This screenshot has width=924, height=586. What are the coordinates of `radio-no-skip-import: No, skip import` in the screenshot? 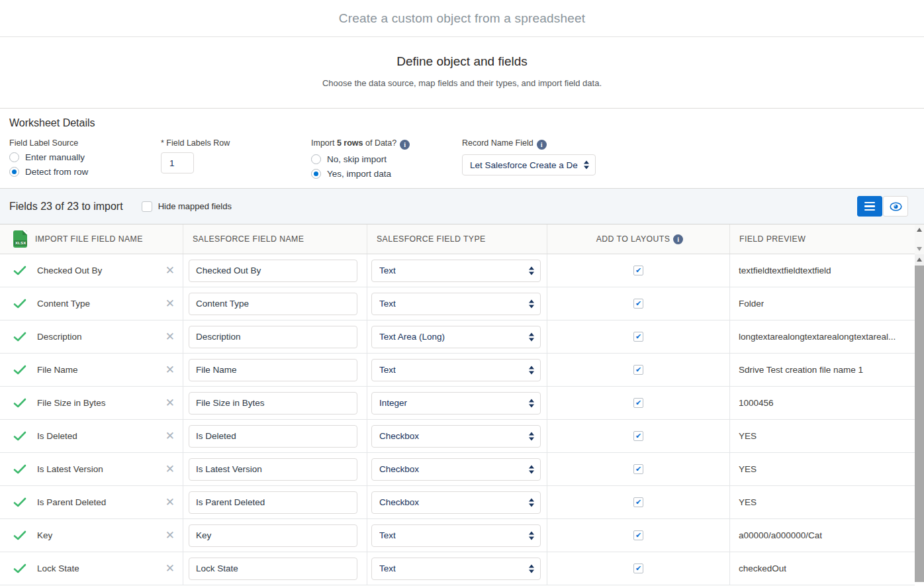 It's located at (387, 159).